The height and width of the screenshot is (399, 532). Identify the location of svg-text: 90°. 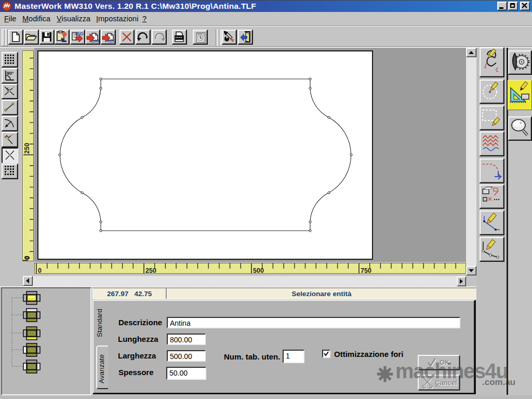
(10, 73).